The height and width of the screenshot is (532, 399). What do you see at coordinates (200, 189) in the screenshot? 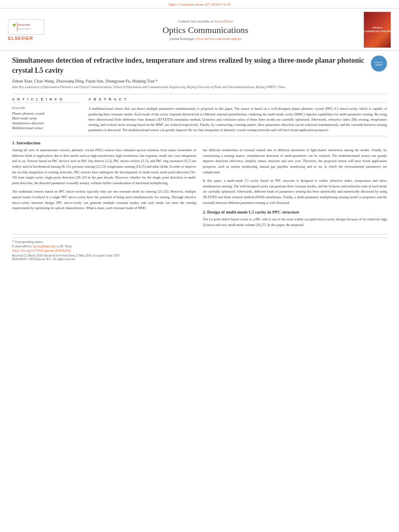
I see `section1-columns: Among all sorts of nanostructure sensors…` at bounding box center [200, 189].